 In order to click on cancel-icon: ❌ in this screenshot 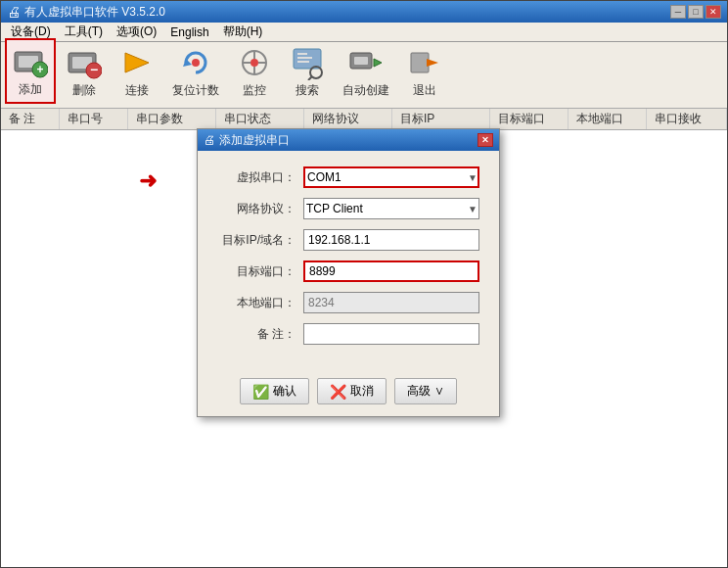, I will do `click(339, 392)`.